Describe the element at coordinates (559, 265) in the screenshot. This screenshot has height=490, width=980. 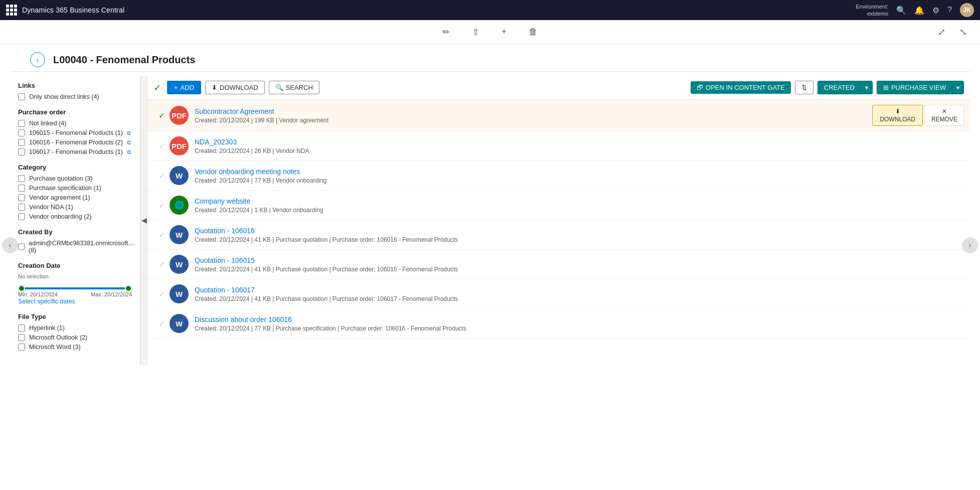
I see `doc-row-5: ✓ W Quotation - 106015 Created: 20/12/20…` at that location.